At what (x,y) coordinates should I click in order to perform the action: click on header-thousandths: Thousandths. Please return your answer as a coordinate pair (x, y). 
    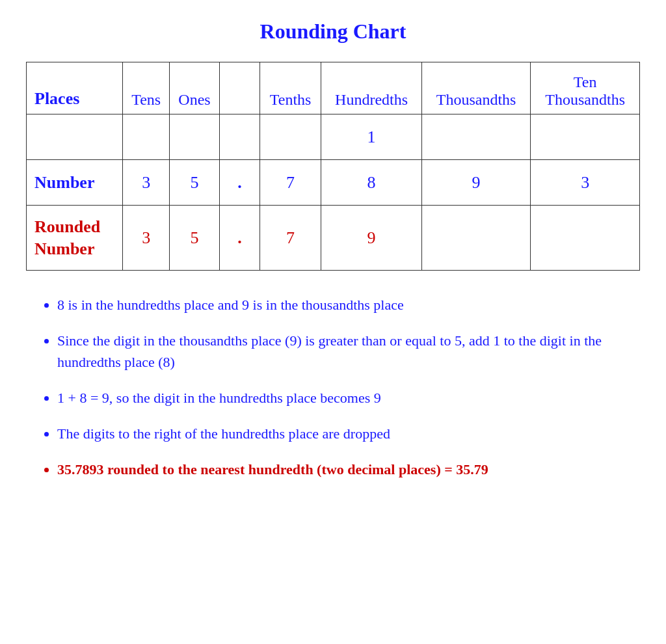
    Looking at the image, I should click on (476, 88).